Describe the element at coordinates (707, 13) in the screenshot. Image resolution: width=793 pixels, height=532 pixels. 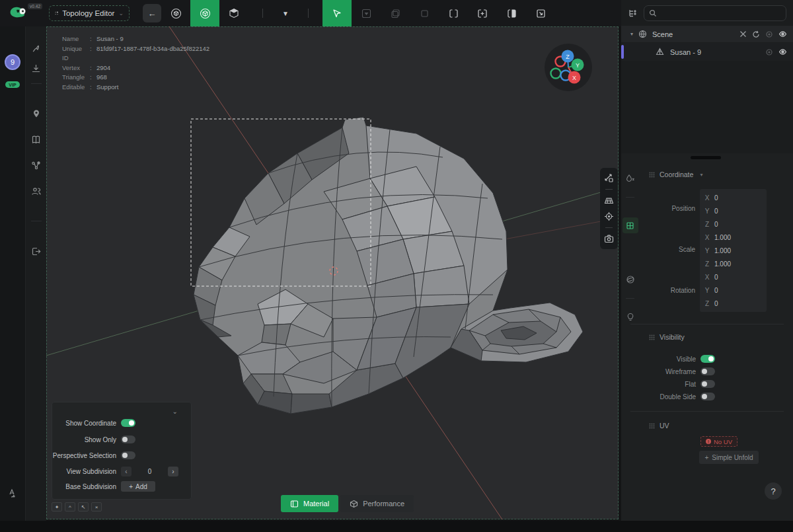
I see `scene-panel-header` at that location.